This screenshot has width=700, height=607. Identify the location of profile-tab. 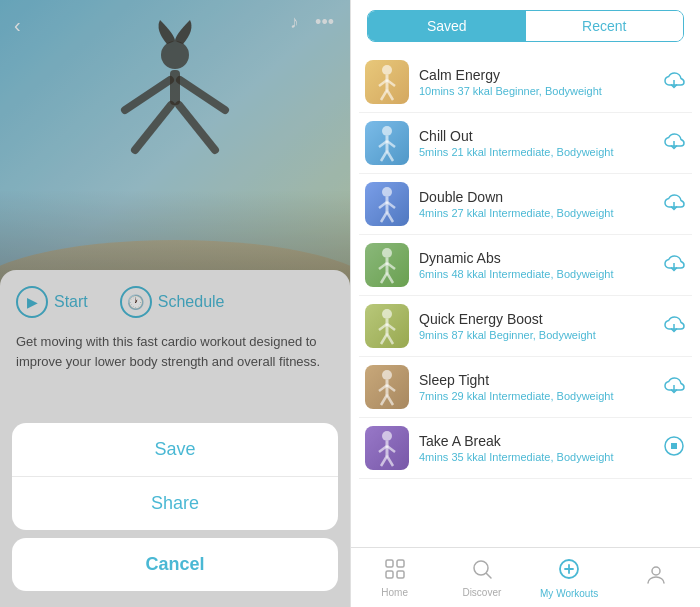
(656, 578).